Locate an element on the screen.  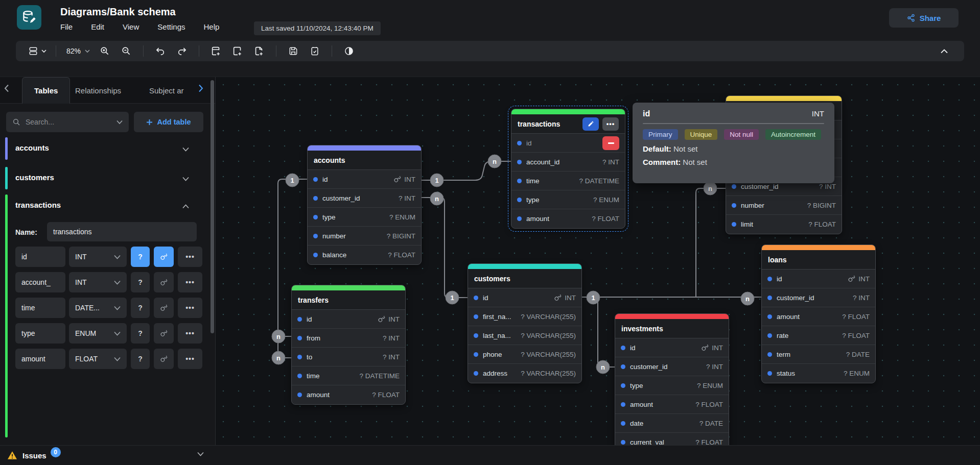
menu-file: File is located at coordinates (66, 27).